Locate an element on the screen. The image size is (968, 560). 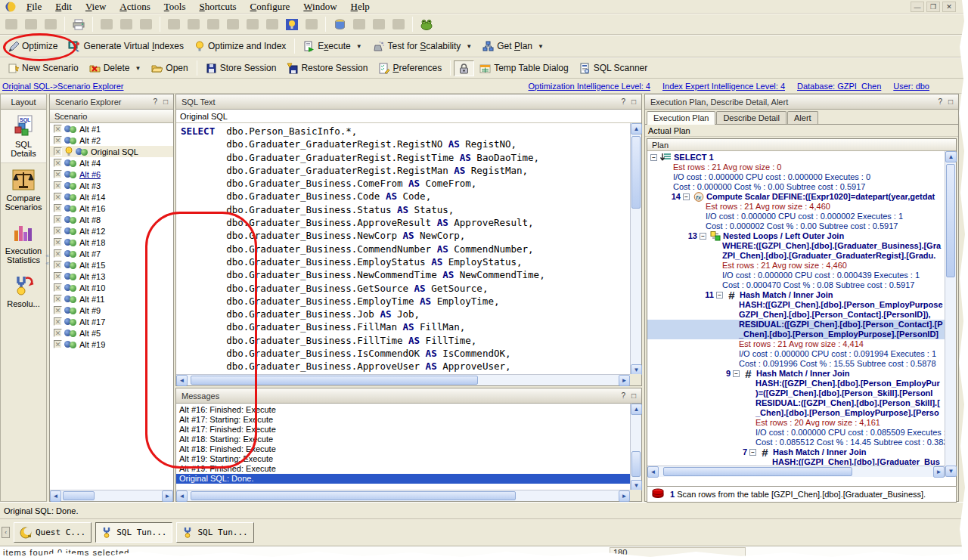
message-row: Alt #17: Finished: Execute is located at coordinates (403, 429).